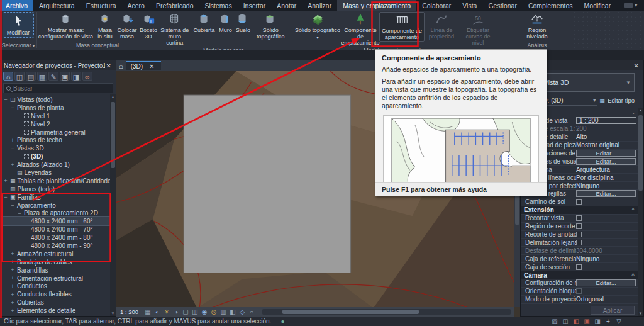 This screenshot has width=644, height=326. What do you see at coordinates (19, 25) in the screenshot?
I see `modify-button: Modificar` at bounding box center [19, 25].